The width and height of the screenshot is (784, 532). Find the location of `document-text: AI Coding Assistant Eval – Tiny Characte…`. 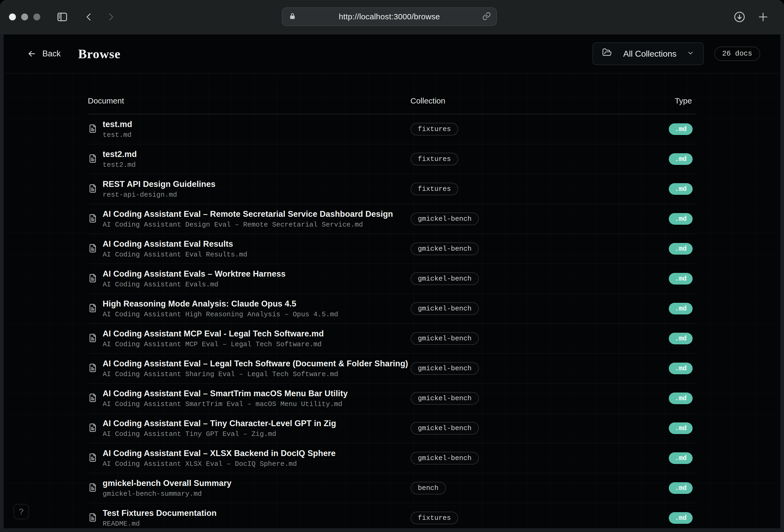

document-text: AI Coding Assistant Eval – Tiny Characte… is located at coordinates (220, 428).